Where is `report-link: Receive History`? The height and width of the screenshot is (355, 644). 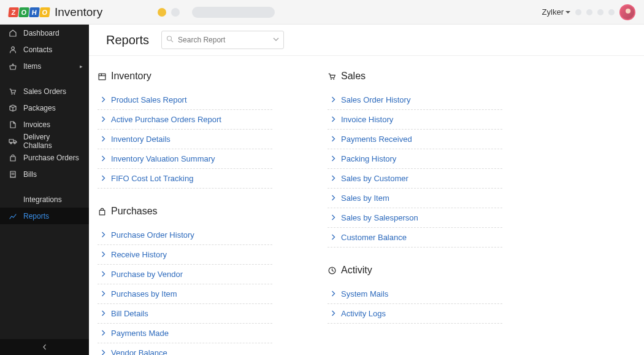 report-link: Receive History is located at coordinates (185, 255).